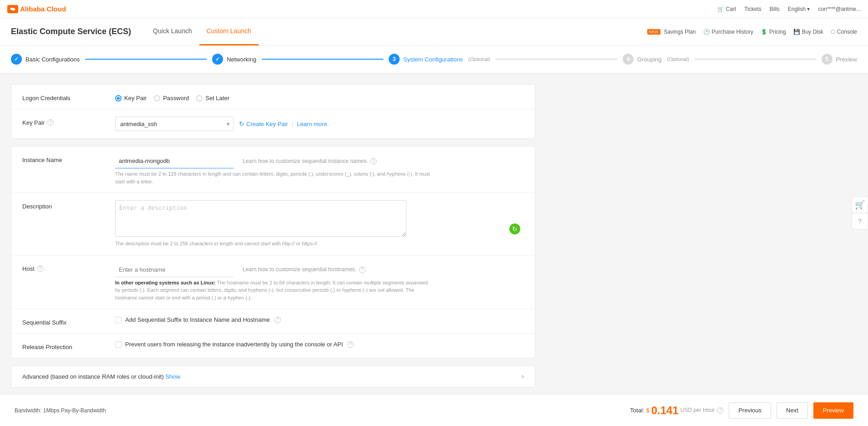 The width and height of the screenshot is (868, 426). Describe the element at coordinates (171, 98) in the screenshot. I see `radio-password: Password` at that location.